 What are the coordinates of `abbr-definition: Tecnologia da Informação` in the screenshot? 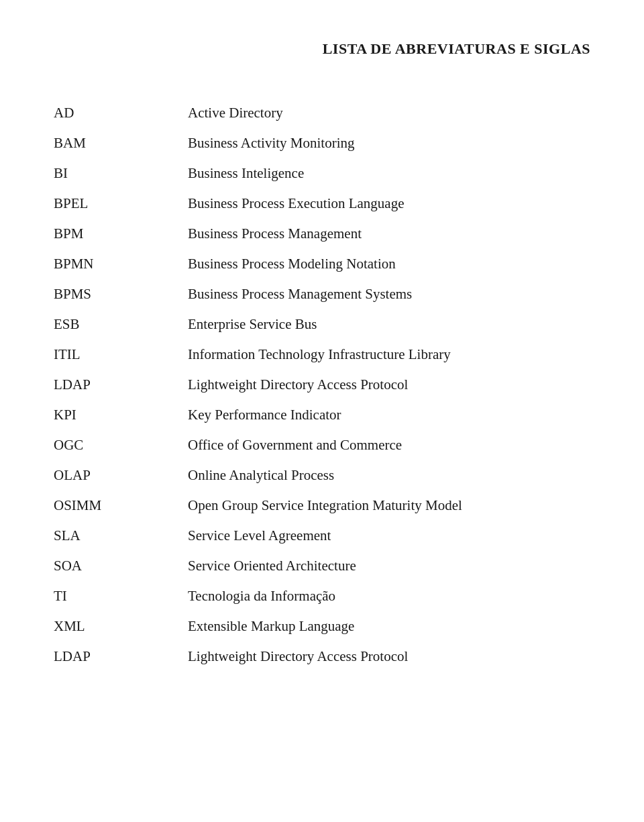 It's located at (389, 596).